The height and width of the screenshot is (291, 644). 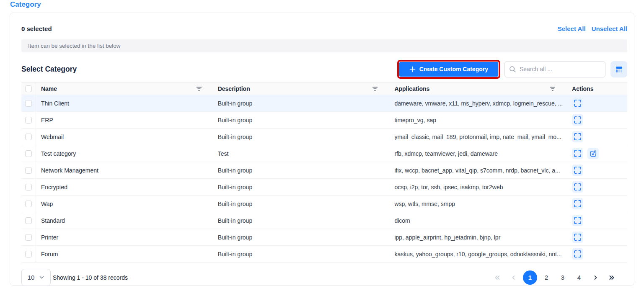 What do you see at coordinates (514, 278) in the screenshot?
I see `previous-page-button` at bounding box center [514, 278].